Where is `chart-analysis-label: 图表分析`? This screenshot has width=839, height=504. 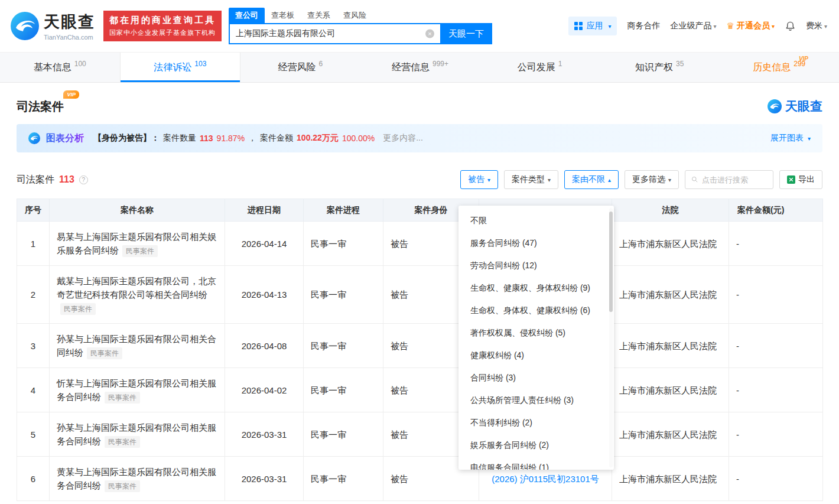 chart-analysis-label: 图表分析 is located at coordinates (65, 138).